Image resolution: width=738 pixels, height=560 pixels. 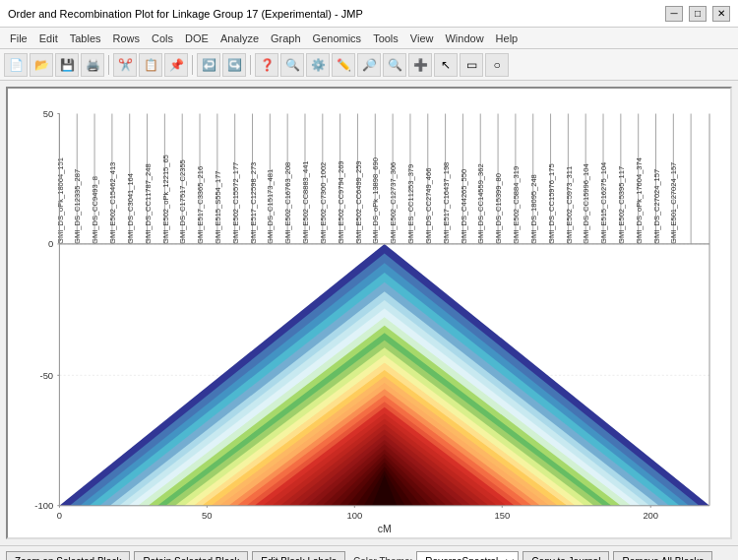 I want to click on menu-bar: FileEditTablesRowsColsDOEAnalyzeGraphGen…, so click(x=369, y=38).